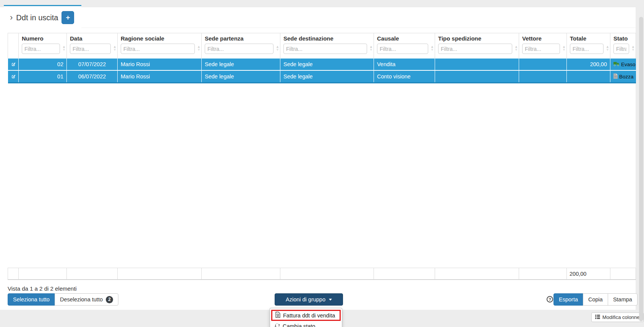 Image resolution: width=644 pixels, height=327 pixels. Describe the element at coordinates (541, 49) in the screenshot. I see `filter-input-vettore` at that location.